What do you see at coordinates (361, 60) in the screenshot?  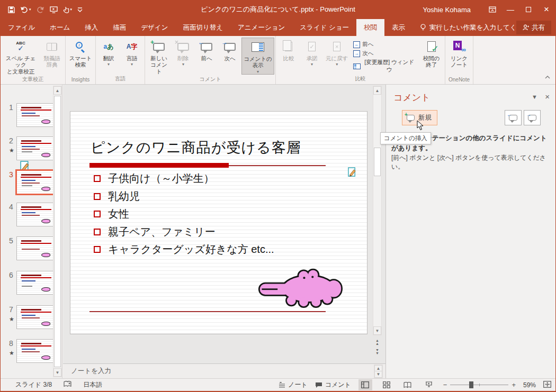 I see `ribbon-group-compare: 比較 ✓ 承諾 × 元に戻す ← 前へ → 次へ` at bounding box center [361, 60].